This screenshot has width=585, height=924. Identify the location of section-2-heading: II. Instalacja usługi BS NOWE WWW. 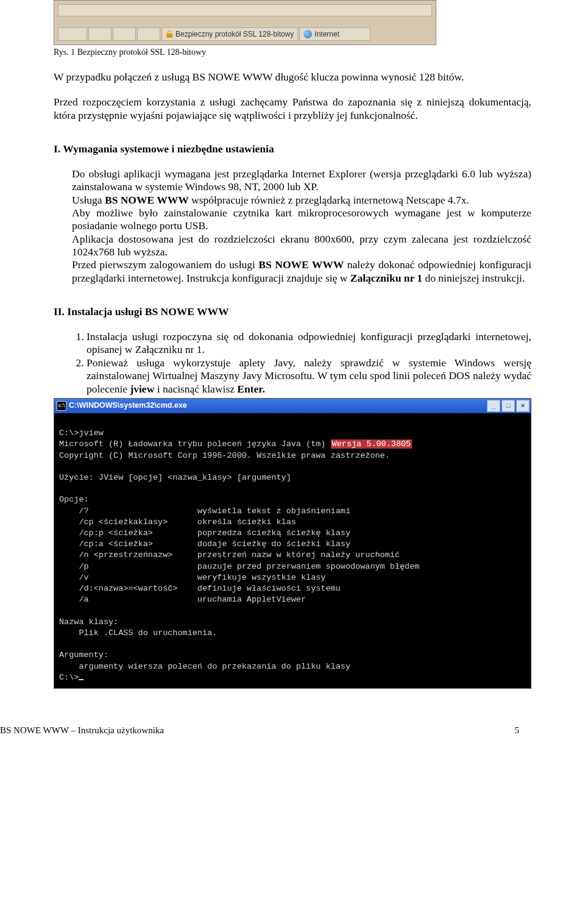
(292, 312).